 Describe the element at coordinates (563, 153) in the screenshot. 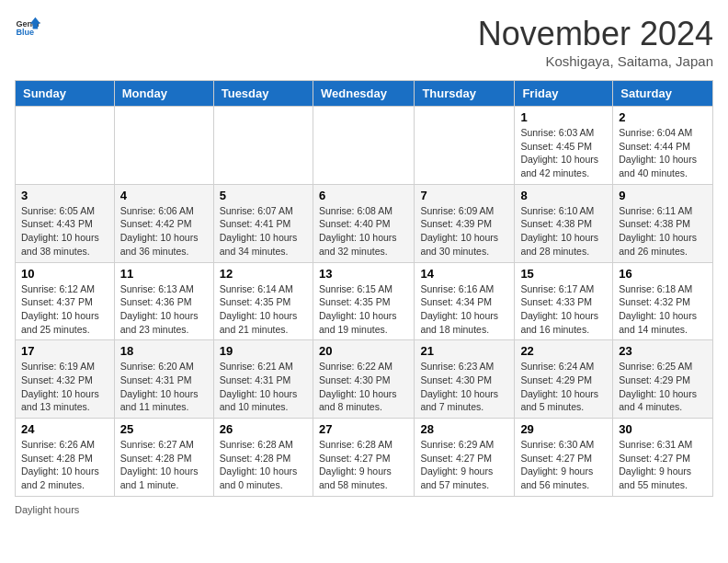

I see `day-info: Sunrise: 6:03 AM Sunset: 4:45 PM Dayligh…` at that location.